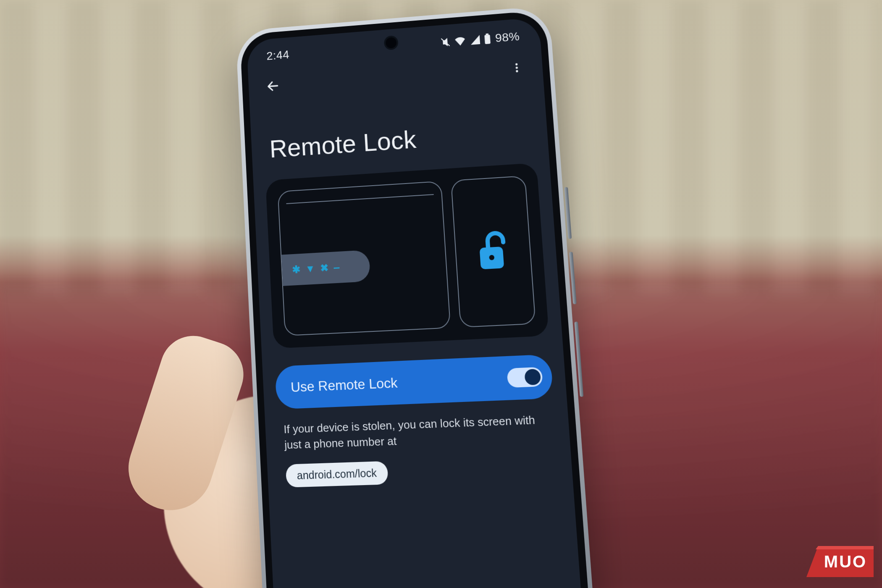 This screenshot has height=588, width=882. Describe the element at coordinates (517, 68) in the screenshot. I see `more-vertical-icon` at that location.